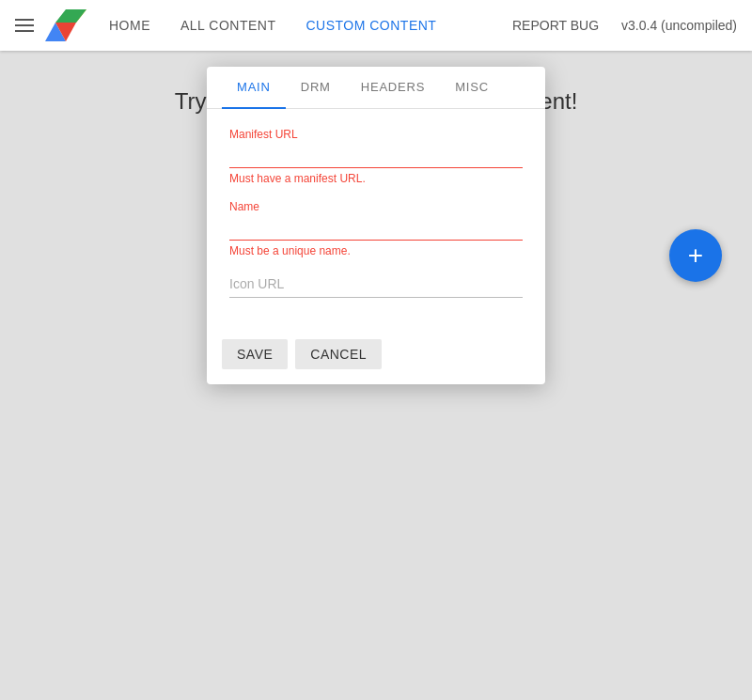 Image resolution: width=752 pixels, height=700 pixels. I want to click on tab-main: MAIN, so click(254, 88).